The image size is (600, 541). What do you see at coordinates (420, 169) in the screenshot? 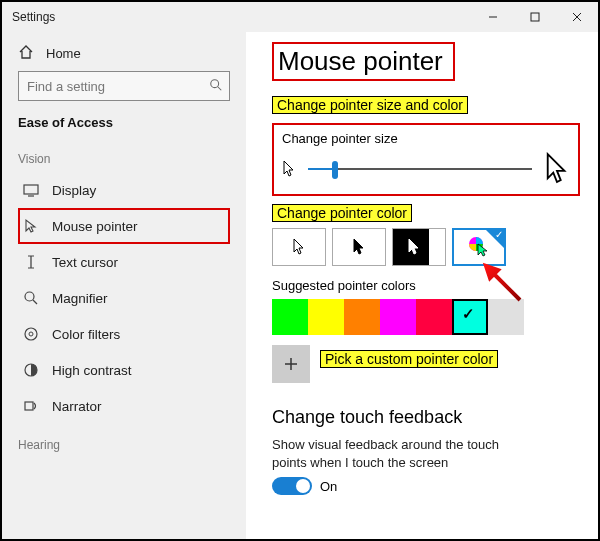
I see `pointer-size-slider` at bounding box center [420, 169].